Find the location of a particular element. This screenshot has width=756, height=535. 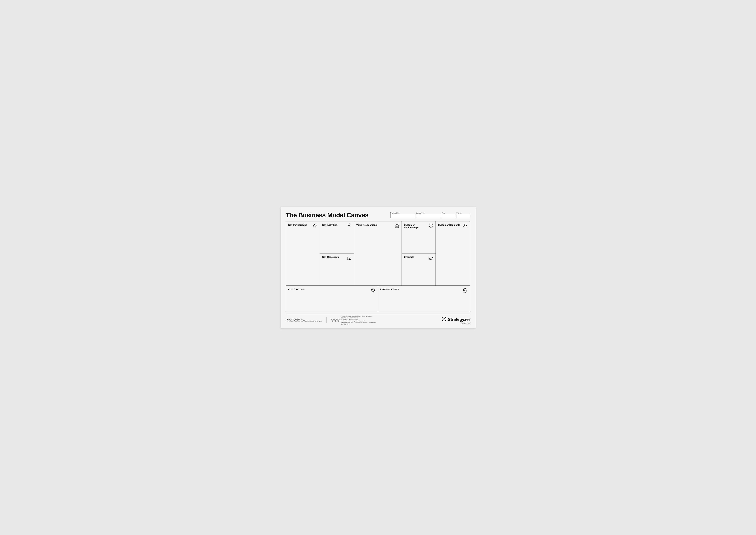

cc-icon-sa: SA is located at coordinates (338, 320).